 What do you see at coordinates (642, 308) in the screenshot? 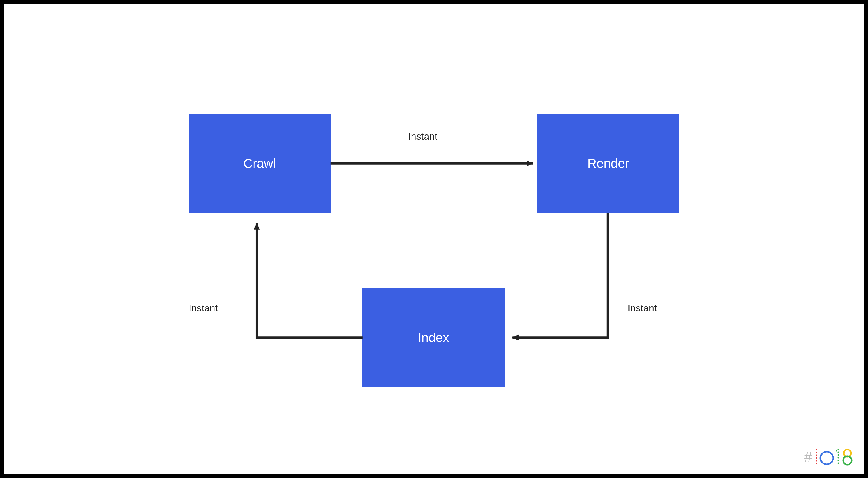
I see `label-render-to-index: Instant` at bounding box center [642, 308].